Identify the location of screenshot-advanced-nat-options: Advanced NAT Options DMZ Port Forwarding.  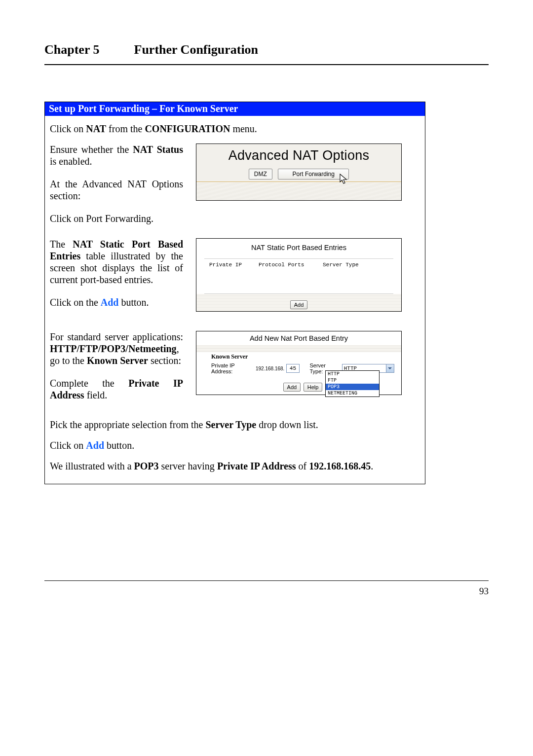
(299, 172).